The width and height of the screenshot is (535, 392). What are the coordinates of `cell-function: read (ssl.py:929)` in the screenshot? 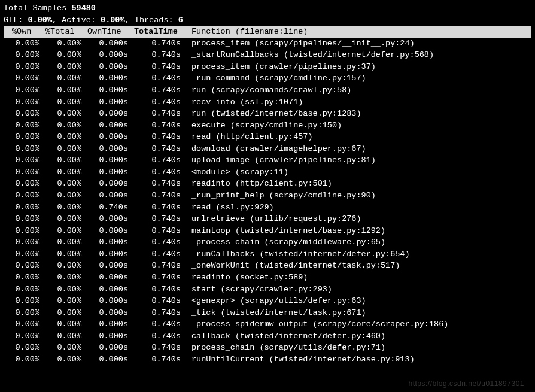 It's located at (358, 208).